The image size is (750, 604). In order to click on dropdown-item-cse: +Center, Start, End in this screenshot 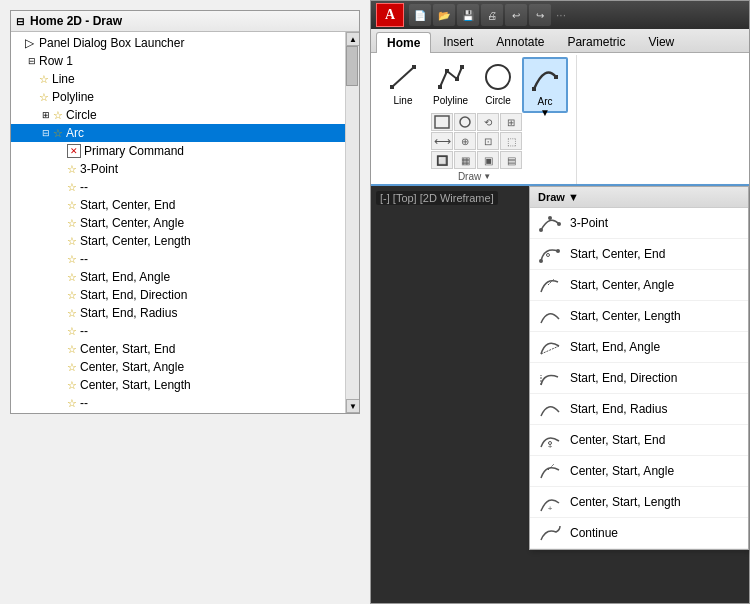, I will do `click(639, 440)`.